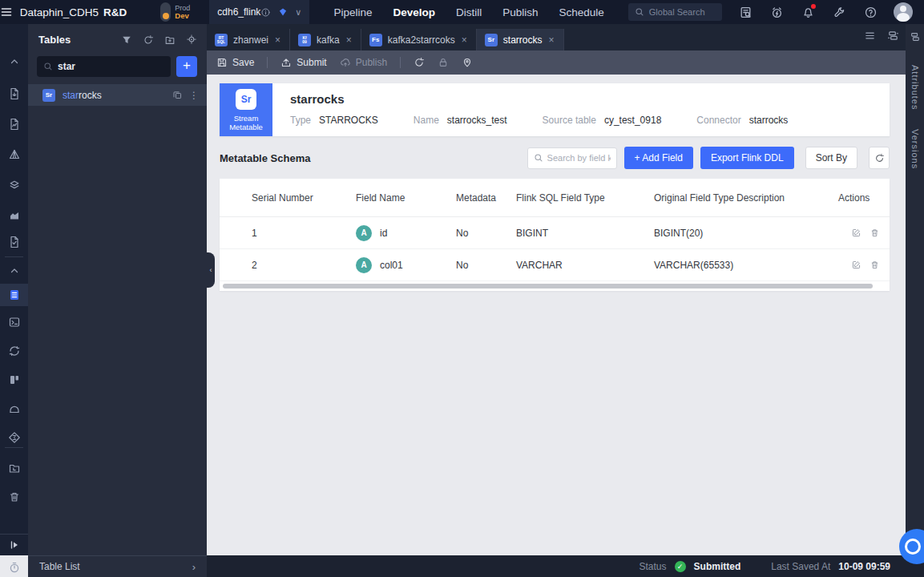 This screenshot has width=924, height=577. Describe the element at coordinates (325, 40) in the screenshot. I see `tab-kafka: Kf09 kafka ×` at that location.